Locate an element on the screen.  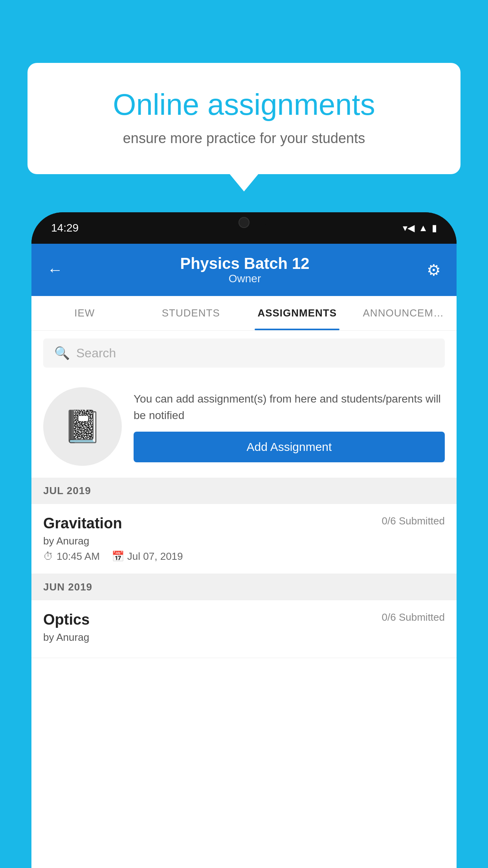
tab-announcements: ANNOUNCEM… is located at coordinates (404, 313).